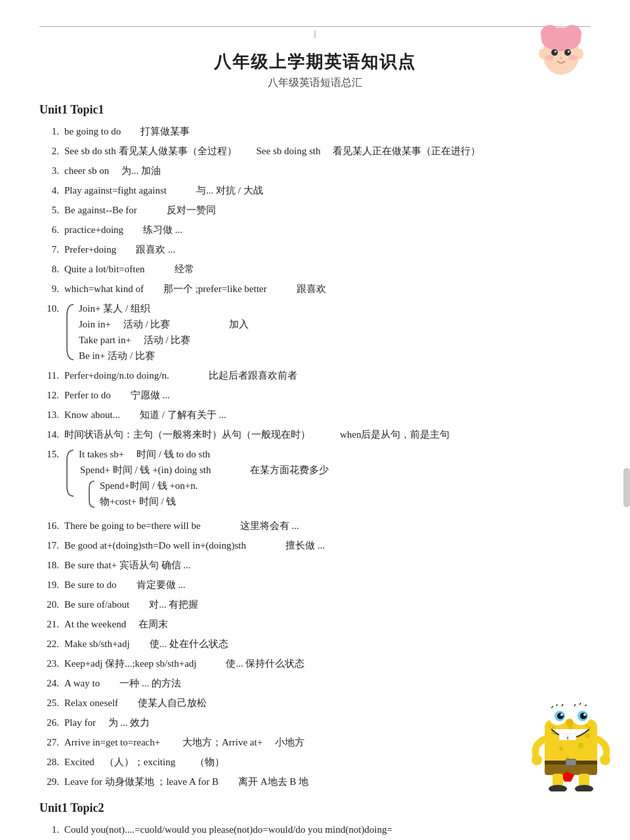 The height and width of the screenshot is (840, 630). What do you see at coordinates (52, 249) in the screenshot?
I see `item-num: 7.` at bounding box center [52, 249].